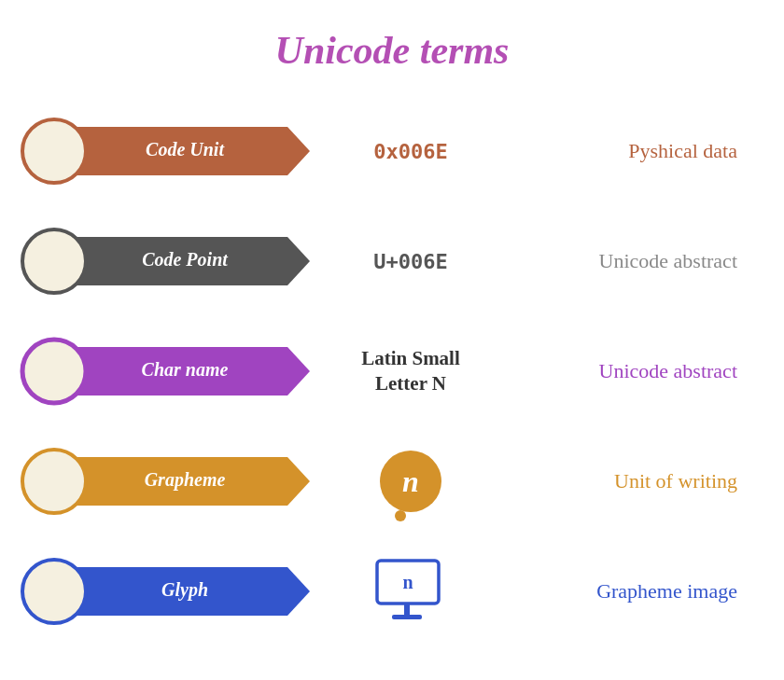  Describe the element at coordinates (625, 151) in the screenshot. I see `right-desc-codeunit: Pyshical data` at that location.